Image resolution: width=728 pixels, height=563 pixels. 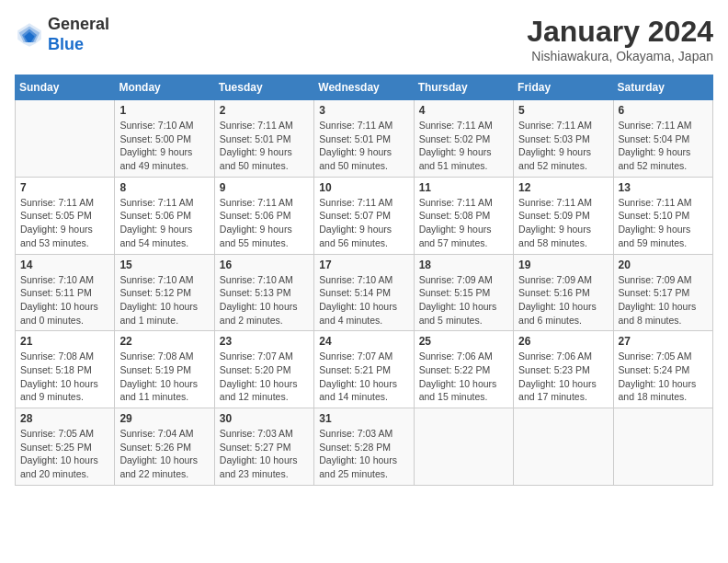 I want to click on day-number: 13, so click(x=664, y=188).